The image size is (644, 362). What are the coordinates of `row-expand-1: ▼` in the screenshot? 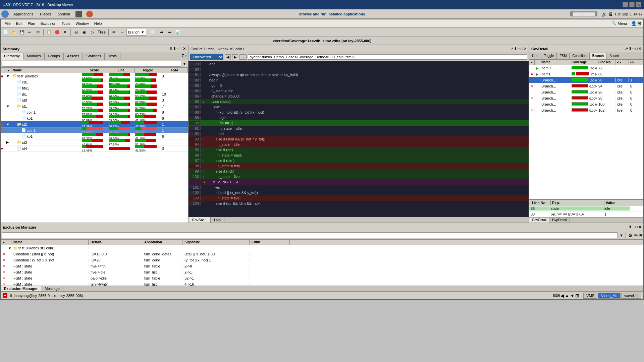 It's located at (9, 76).